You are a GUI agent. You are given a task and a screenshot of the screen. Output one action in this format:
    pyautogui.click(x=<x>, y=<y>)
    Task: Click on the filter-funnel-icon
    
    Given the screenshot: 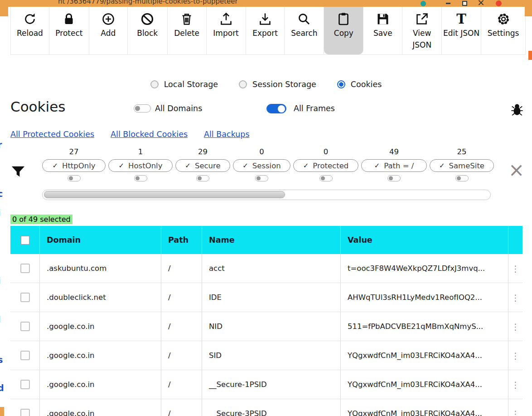 What is the action you would take?
    pyautogui.click(x=18, y=172)
    